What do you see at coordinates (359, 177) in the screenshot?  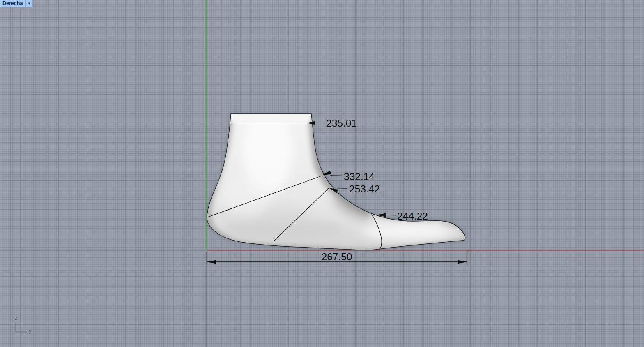 I see `dimension-label: 332.14` at bounding box center [359, 177].